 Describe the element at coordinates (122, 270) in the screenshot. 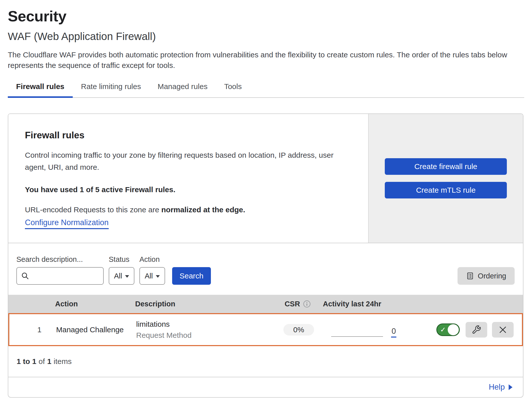

I see `status-filter-group: Status All` at that location.